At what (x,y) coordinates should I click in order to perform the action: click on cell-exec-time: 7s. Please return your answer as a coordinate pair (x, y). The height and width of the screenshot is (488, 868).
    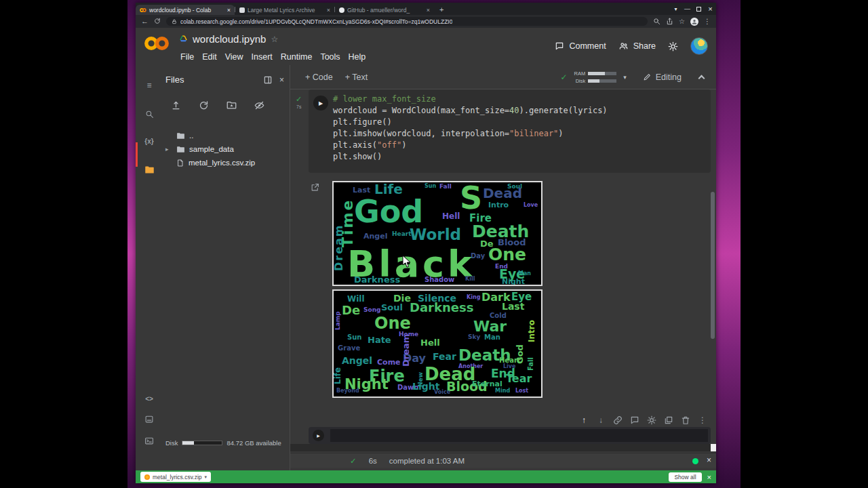
    Looking at the image, I should click on (298, 107).